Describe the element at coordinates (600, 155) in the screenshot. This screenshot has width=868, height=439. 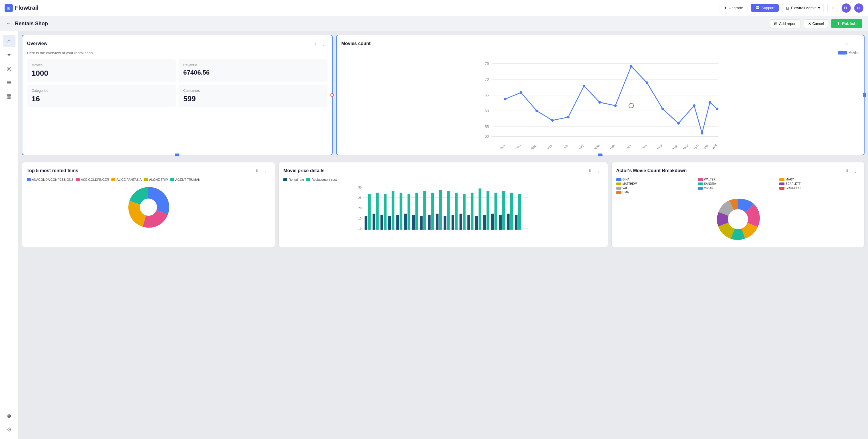
I see `movies-resize-bottom` at that location.